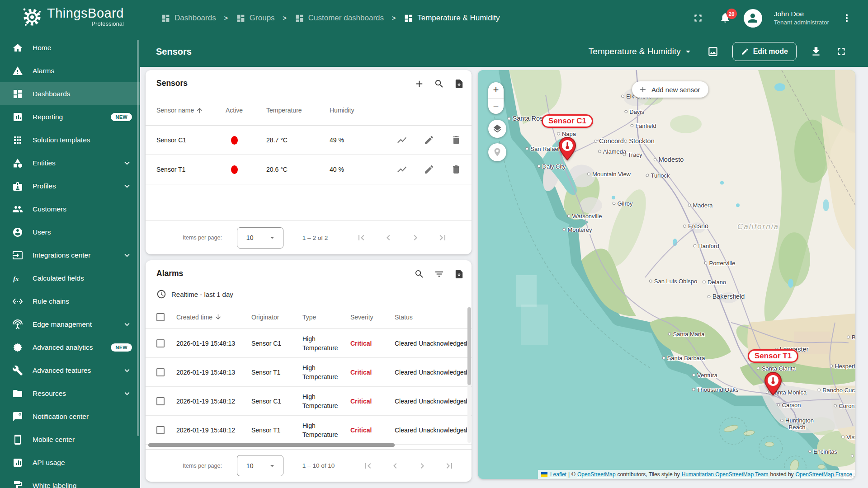 This screenshot has width=868, height=488. What do you see at coordinates (326, 317) in the screenshot?
I see `column-type: Type` at bounding box center [326, 317].